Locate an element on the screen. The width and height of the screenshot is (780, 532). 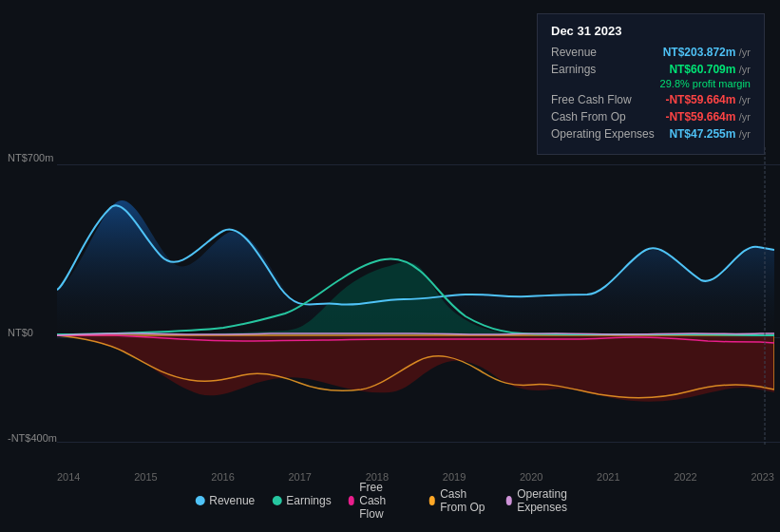
legend-dot-revenue is located at coordinates (200, 501).